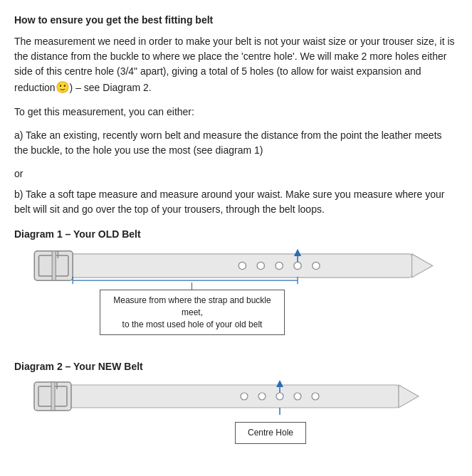 This screenshot has height=476, width=472. I want to click on diagram1-svg, so click(235, 267).